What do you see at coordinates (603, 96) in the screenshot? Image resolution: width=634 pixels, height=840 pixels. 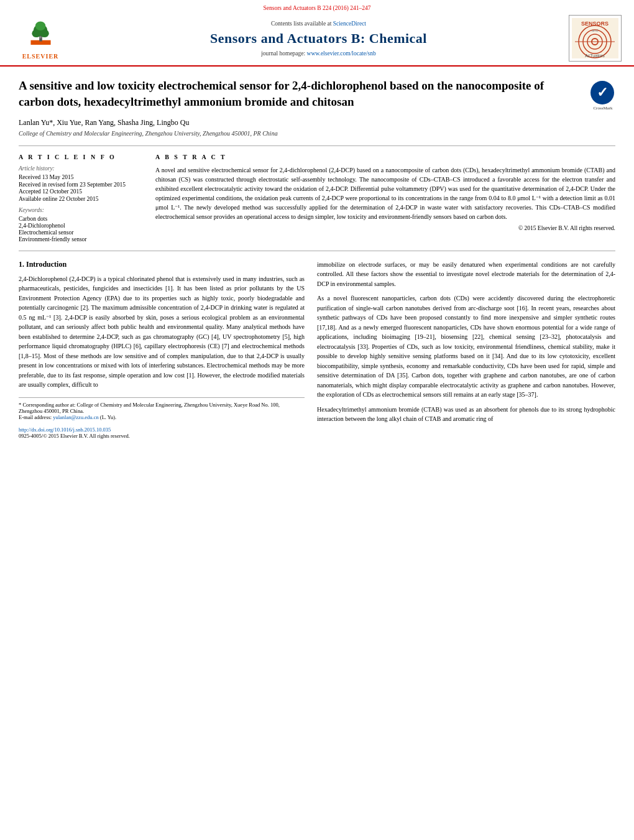 I see `crossmark-block: ✓ CrossMark` at bounding box center [603, 96].